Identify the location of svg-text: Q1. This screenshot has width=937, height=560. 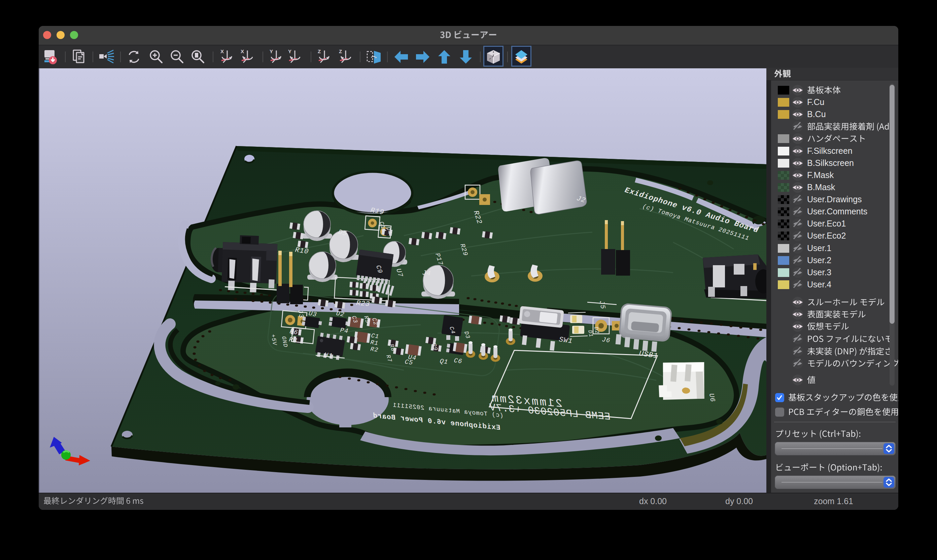
(444, 362).